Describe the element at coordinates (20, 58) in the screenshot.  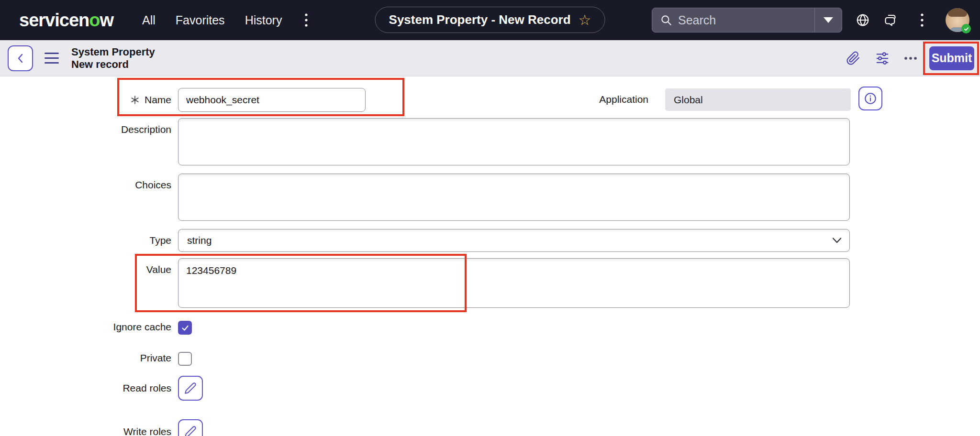
I see `back-button` at that location.